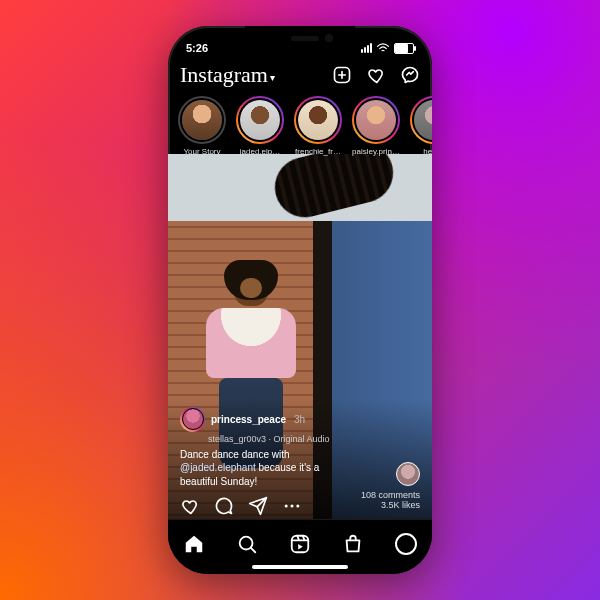 The height and width of the screenshot is (600, 600). Describe the element at coordinates (410, 75) in the screenshot. I see `messenger-icon` at that location.